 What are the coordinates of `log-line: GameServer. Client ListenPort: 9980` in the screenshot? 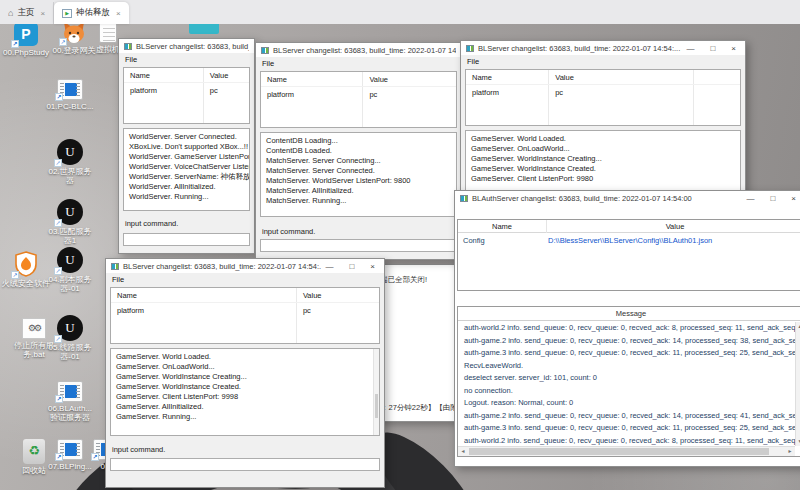 It's located at (606, 179).